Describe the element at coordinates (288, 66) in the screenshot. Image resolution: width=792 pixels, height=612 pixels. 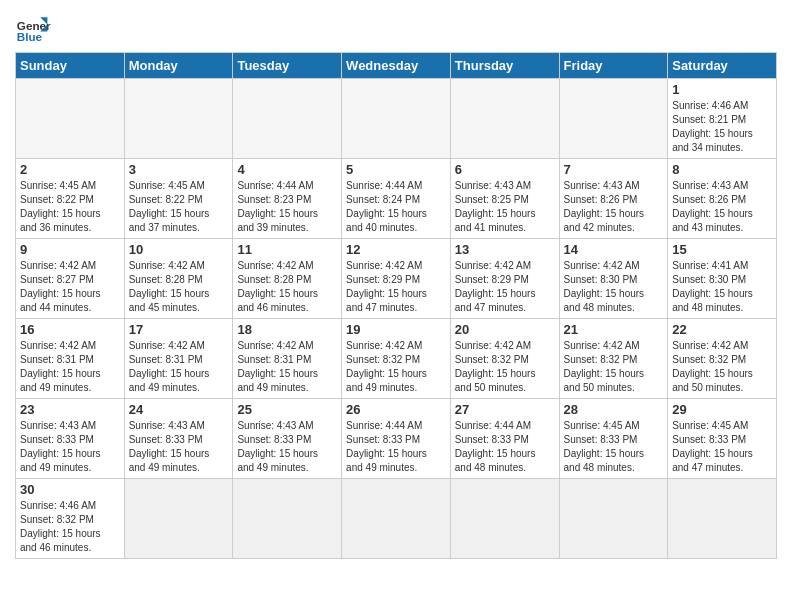
I see `col-header-tuesday: Tuesday` at that location.